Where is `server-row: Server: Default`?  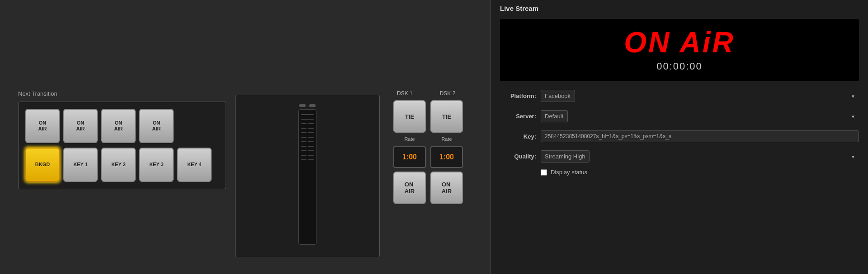 server-row: Server: Default is located at coordinates (679, 116).